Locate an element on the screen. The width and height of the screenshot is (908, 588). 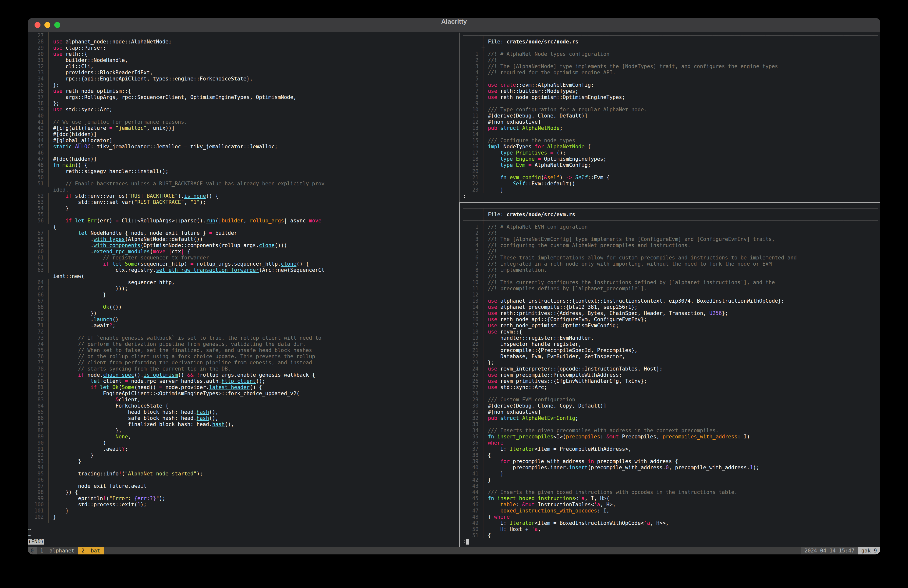
tmux-session-badge: 0 is located at coordinates (32, 551).